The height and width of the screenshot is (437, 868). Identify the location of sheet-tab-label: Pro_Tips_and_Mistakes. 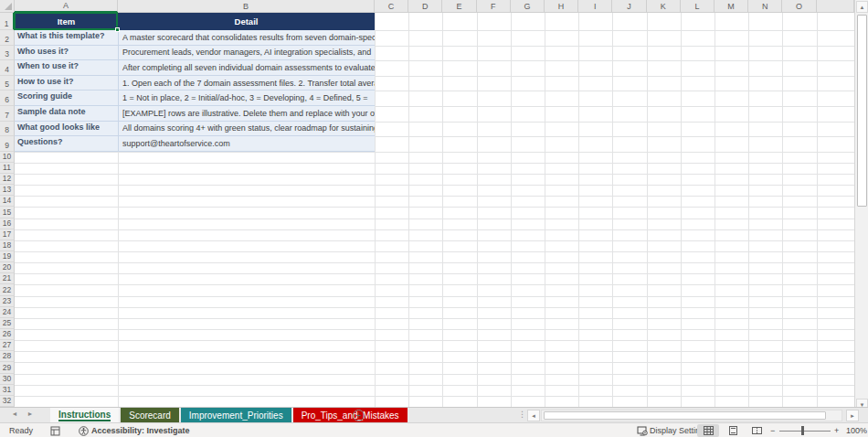
(351, 415).